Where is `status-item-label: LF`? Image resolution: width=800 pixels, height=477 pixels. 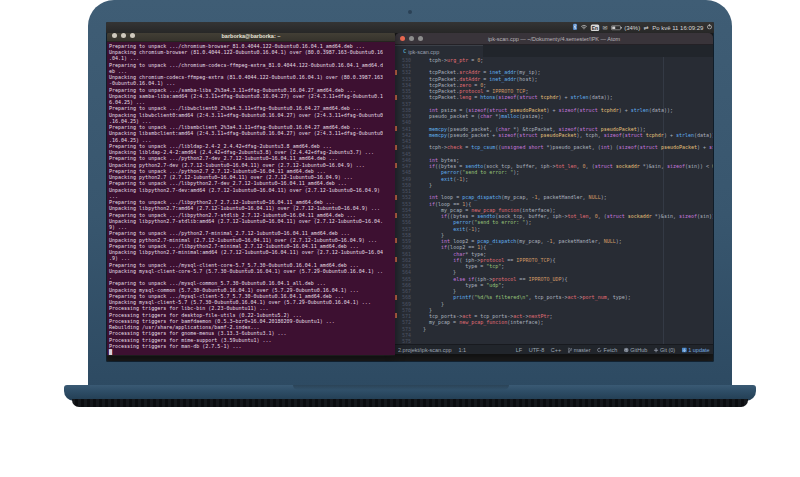 status-item-label: LF is located at coordinates (519, 350).